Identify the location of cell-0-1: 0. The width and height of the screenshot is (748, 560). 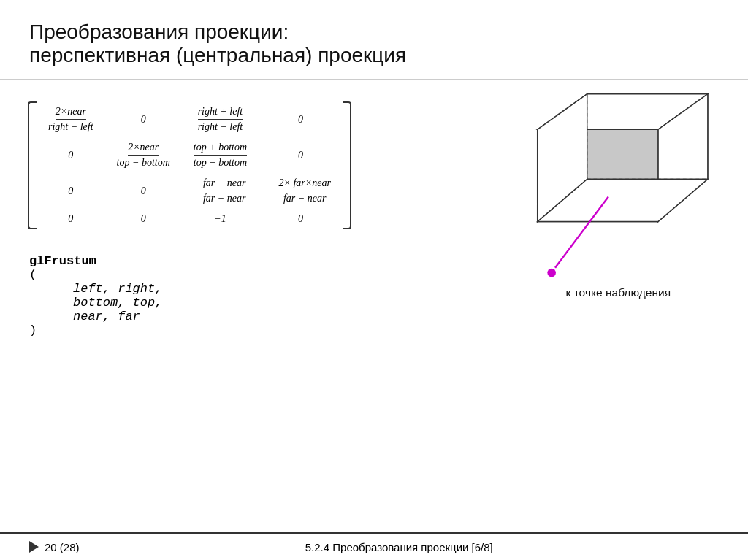
(143, 120).